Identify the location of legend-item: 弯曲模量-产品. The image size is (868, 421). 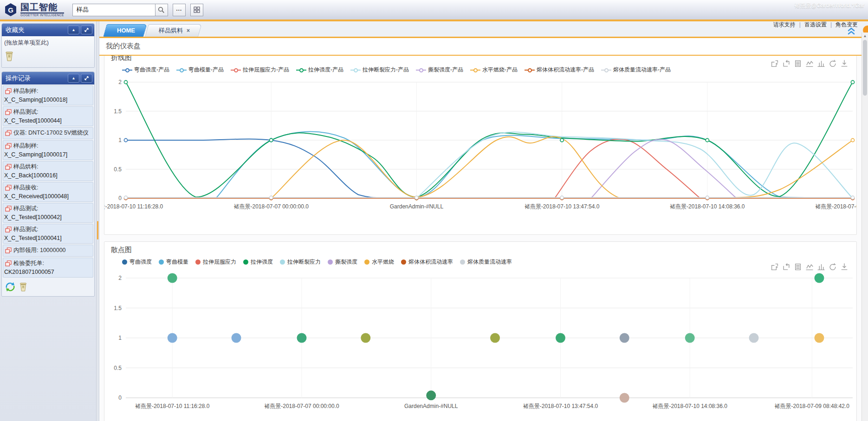
(200, 70).